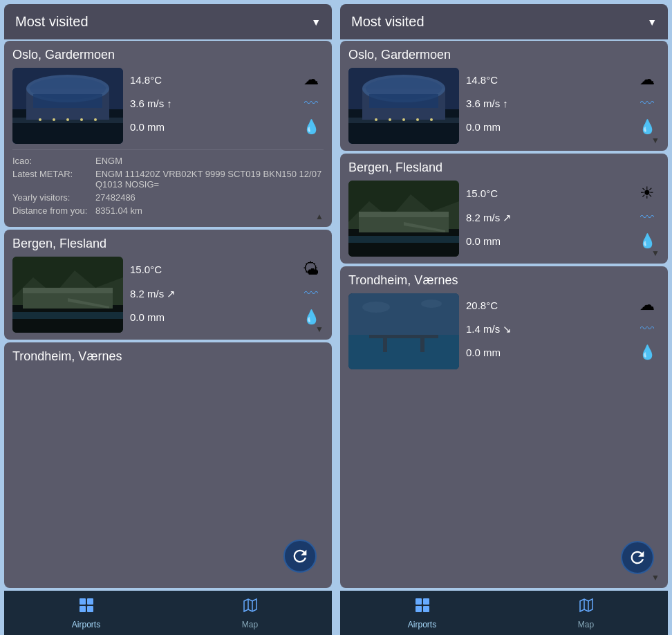  What do you see at coordinates (482, 80) in the screenshot?
I see `temp-value-oslo-right: 14.8°C` at bounding box center [482, 80].